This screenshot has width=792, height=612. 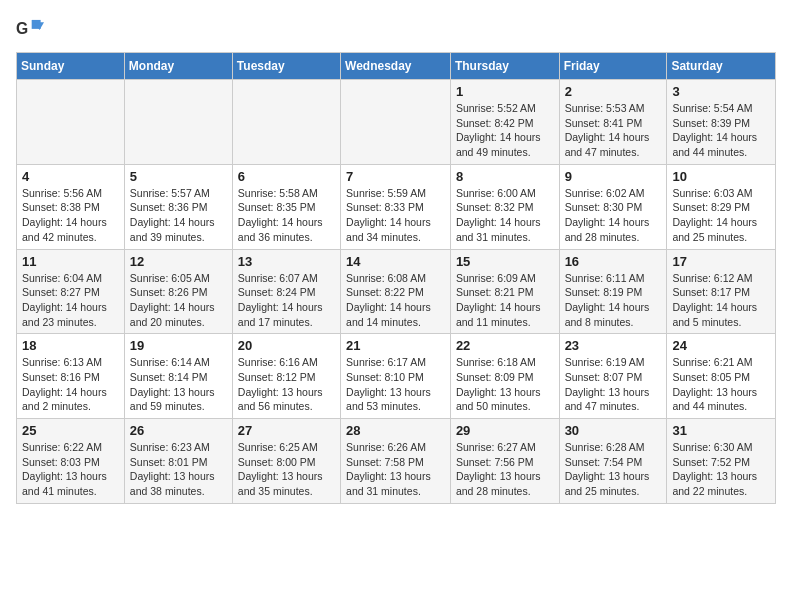 What do you see at coordinates (614, 262) in the screenshot?
I see `day-number: 16` at bounding box center [614, 262].